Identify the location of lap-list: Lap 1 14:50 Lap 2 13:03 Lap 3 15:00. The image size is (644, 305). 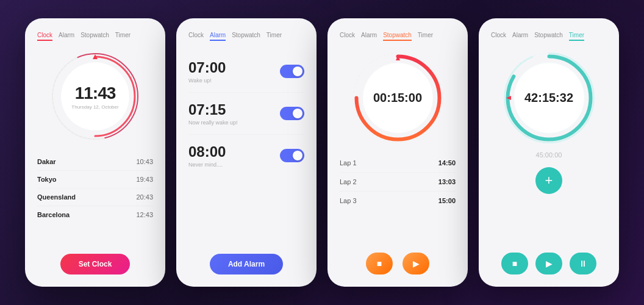
(398, 199).